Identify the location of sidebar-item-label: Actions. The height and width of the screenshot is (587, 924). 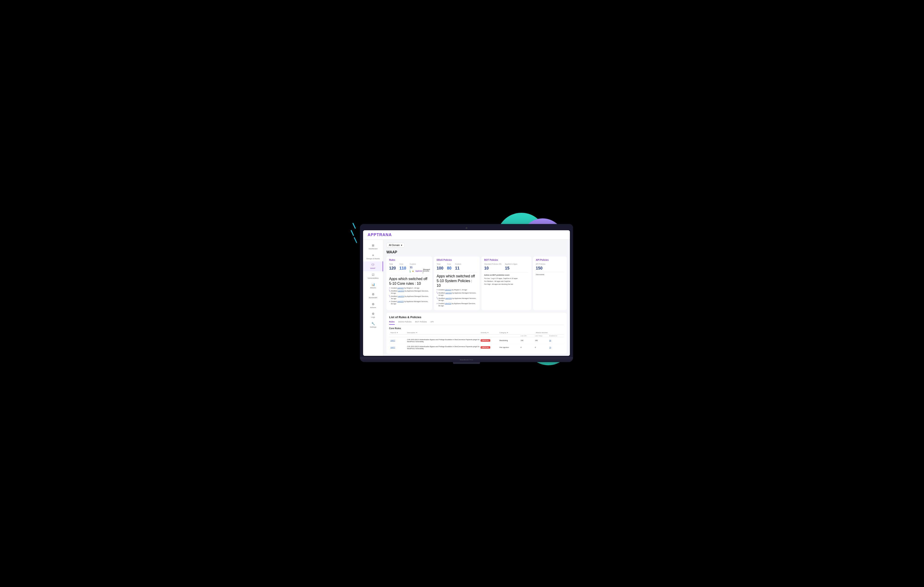
(373, 308).